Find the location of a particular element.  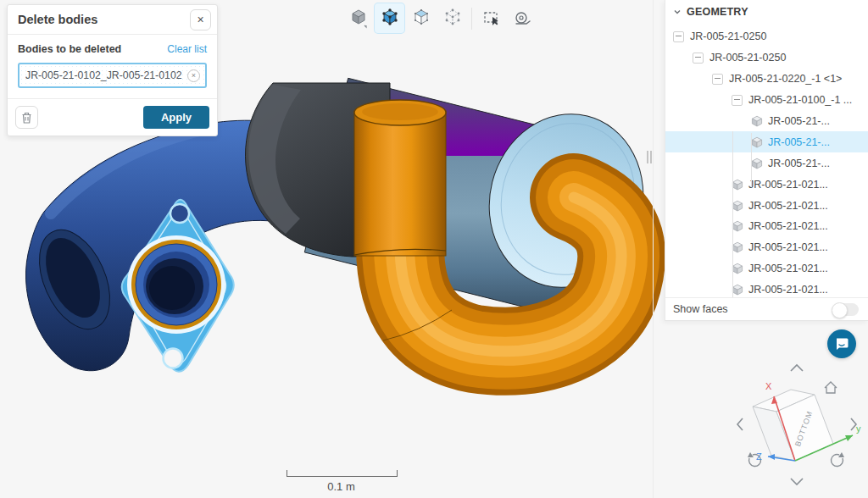

cube-solid-icon is located at coordinates (359, 19).